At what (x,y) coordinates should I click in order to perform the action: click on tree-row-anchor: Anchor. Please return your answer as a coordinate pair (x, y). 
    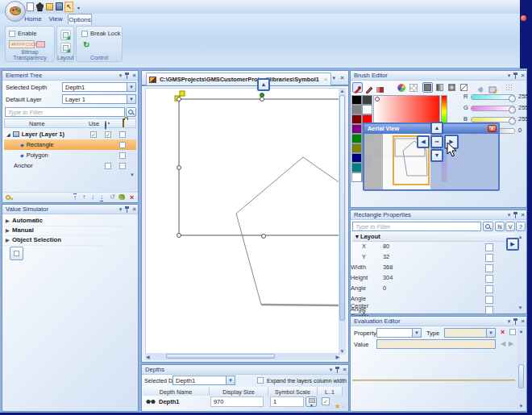
    Looking at the image, I should click on (70, 166).